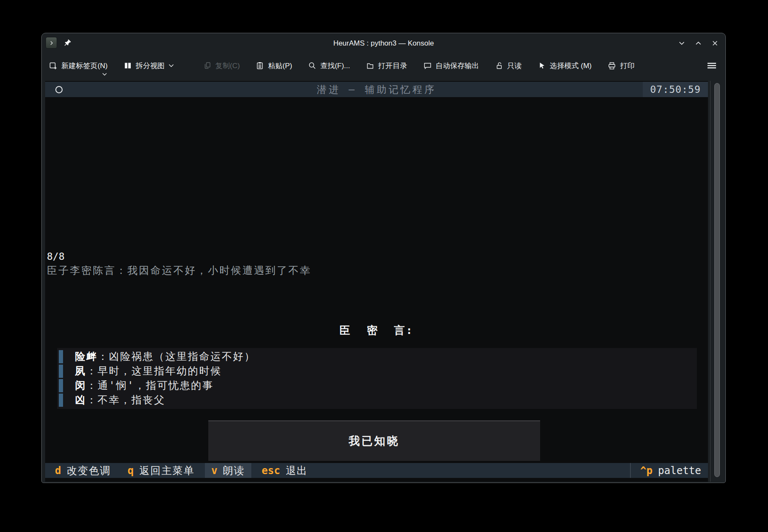  I want to click on select-mode-label: 选择模式 (M), so click(571, 66).